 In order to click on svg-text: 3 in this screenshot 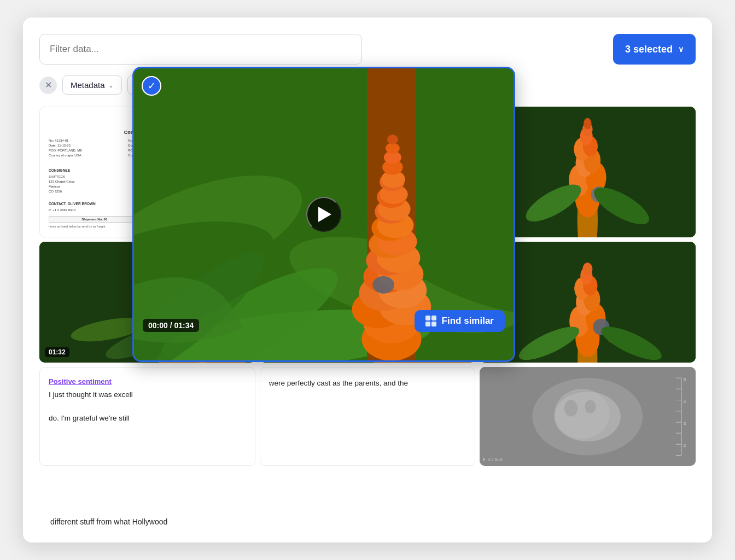, I will do `click(685, 423)`.